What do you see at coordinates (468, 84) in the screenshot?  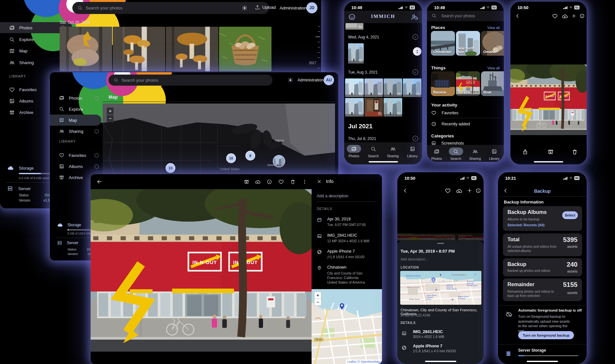 I see `thing-card: IN-N-OUTIN-N-OUTBicycle` at bounding box center [468, 84].